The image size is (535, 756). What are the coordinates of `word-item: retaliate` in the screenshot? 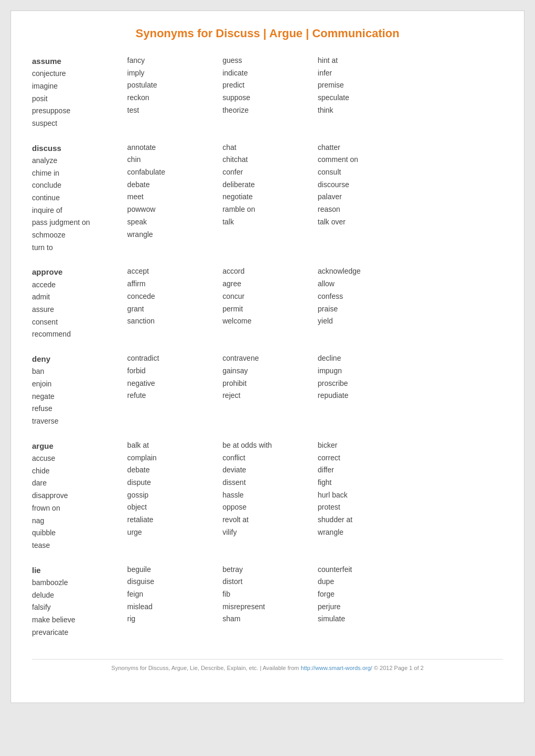 It's located at (173, 520).